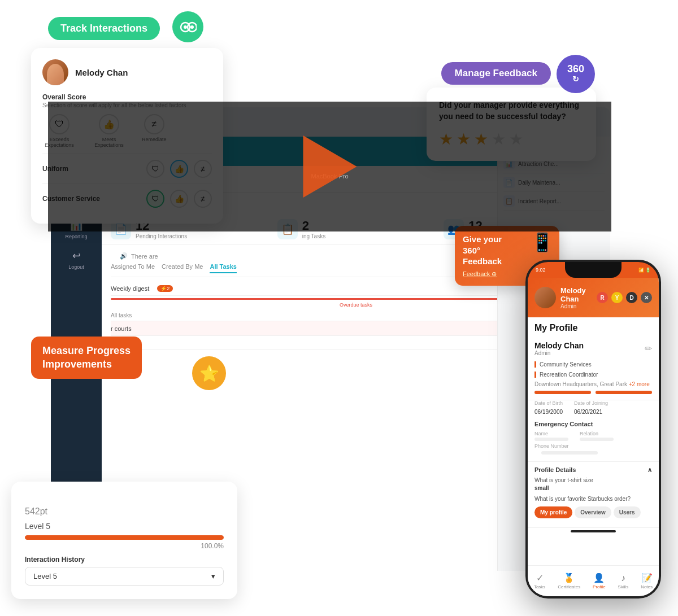  What do you see at coordinates (576, 298) in the screenshot?
I see `phone-header-text: Melody Chan Admin` at bounding box center [576, 298].